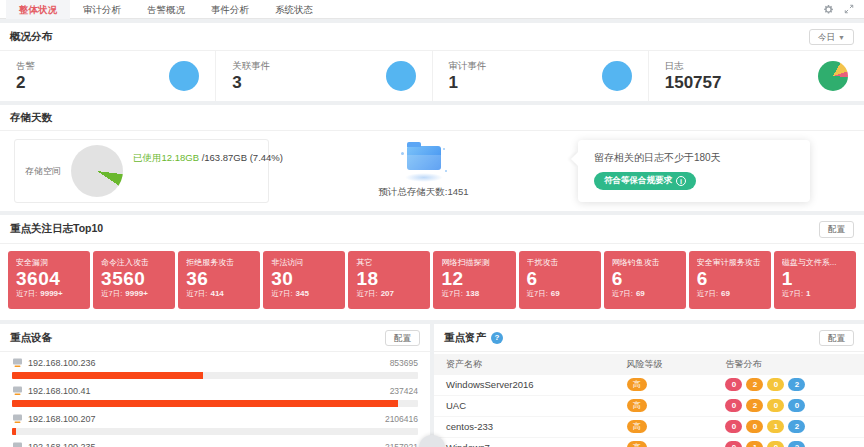 The width and height of the screenshot is (864, 447). What do you see at coordinates (142, 171) in the screenshot?
I see `storage-space-card: 存储空间 已使用12.18GB /163.87GB (7.44%)` at bounding box center [142, 171].